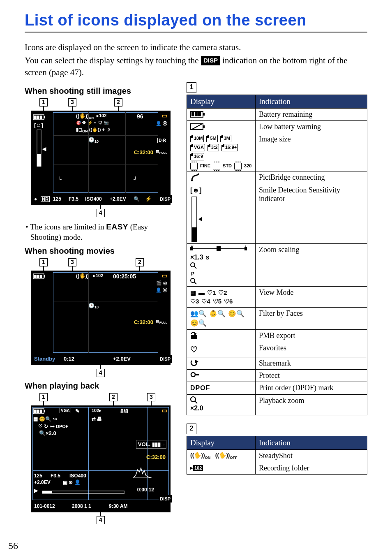  I want to click on view-mode-icons: ▦▬ ♡1 ♡2 ♡3 ♡4 ♡5 ♡6, so click(221, 297).